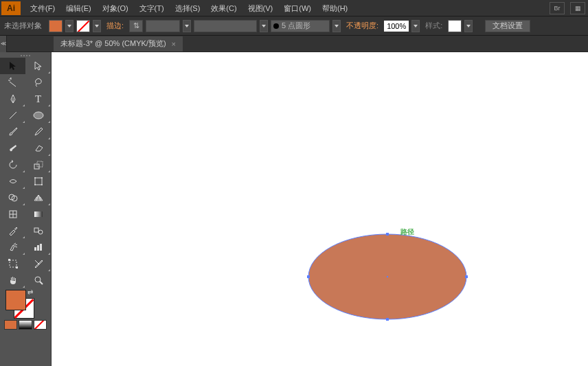  Describe the element at coordinates (38, 231) in the screenshot. I see `blend-tool` at that location.